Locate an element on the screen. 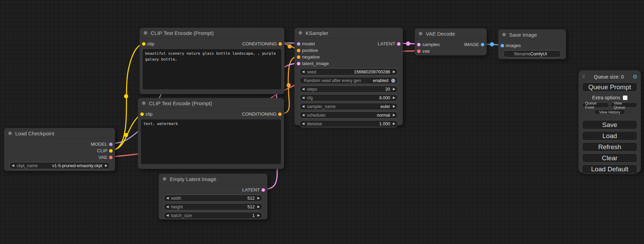 The height and width of the screenshot is (244, 644). random-seed-toggle-widget: Random seed after every gen enabled is located at coordinates (349, 80).